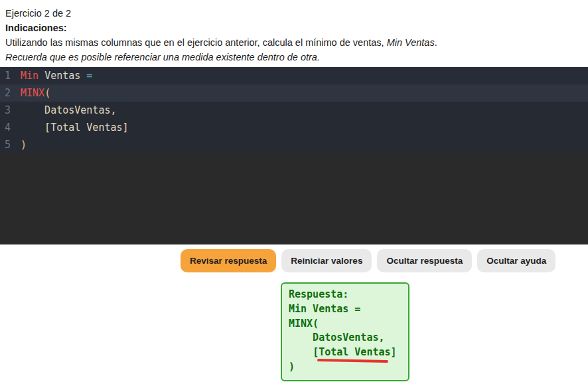  What do you see at coordinates (24, 145) in the screenshot?
I see `code-token-paren: )` at bounding box center [24, 145].